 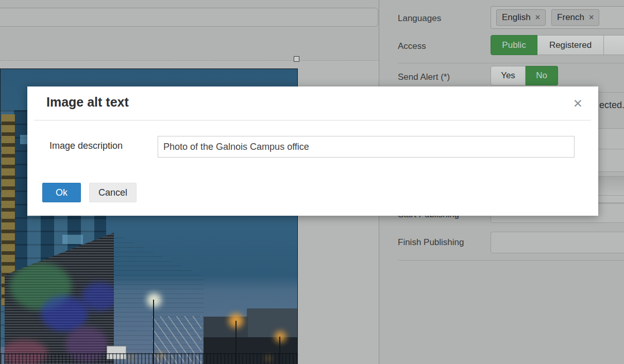 What do you see at coordinates (558, 18) in the screenshot?
I see `languages-tag-container: English × French ×` at bounding box center [558, 18].